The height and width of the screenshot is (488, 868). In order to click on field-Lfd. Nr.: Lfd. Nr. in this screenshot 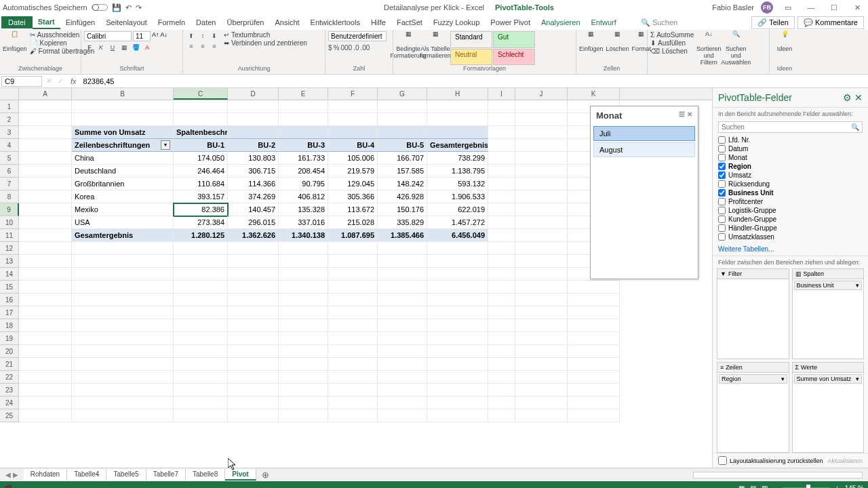, I will do `click(791, 140)`.